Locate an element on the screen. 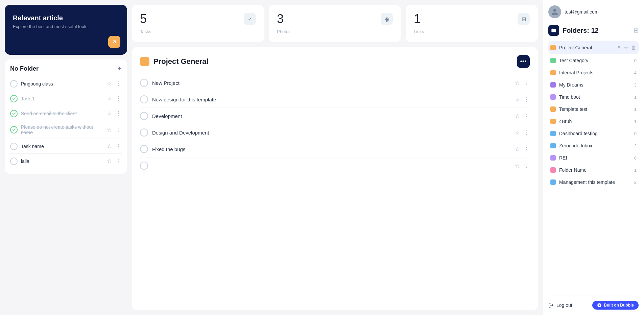  project-more-button: ••• is located at coordinates (523, 62).